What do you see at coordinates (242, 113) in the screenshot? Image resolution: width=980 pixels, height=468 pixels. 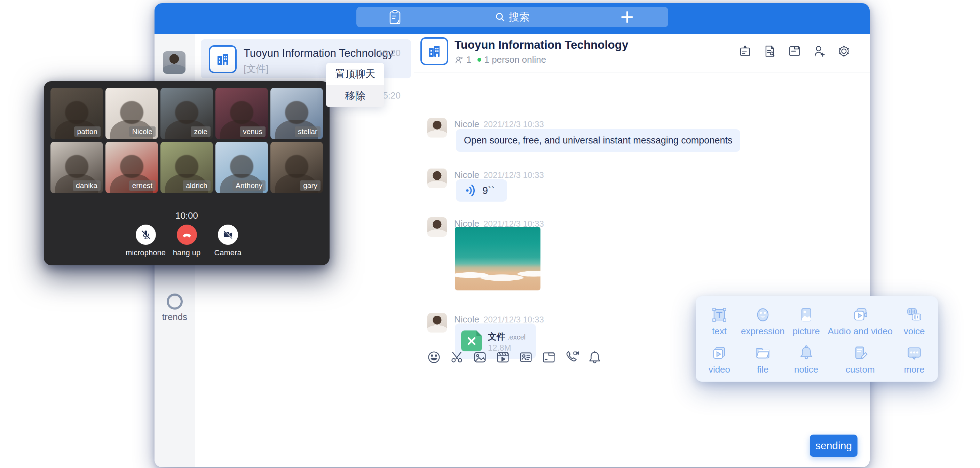 I see `participant-tile: venus` at bounding box center [242, 113].